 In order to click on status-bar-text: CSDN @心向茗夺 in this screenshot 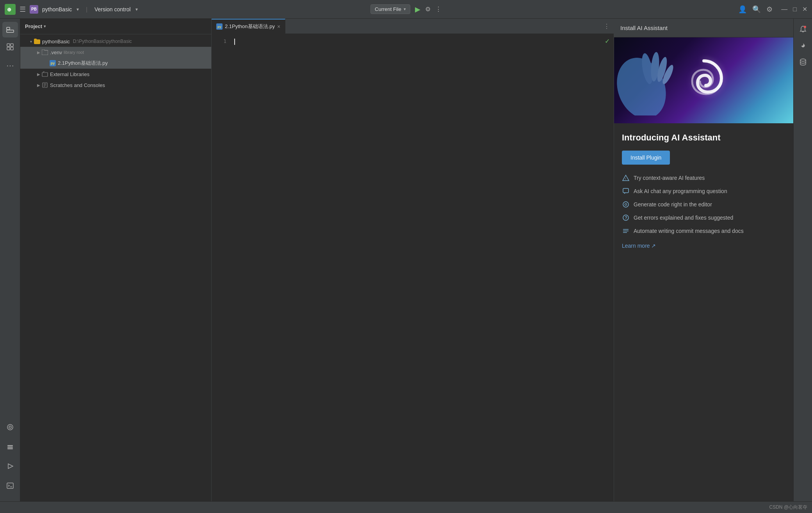, I will do `click(788, 507)`.